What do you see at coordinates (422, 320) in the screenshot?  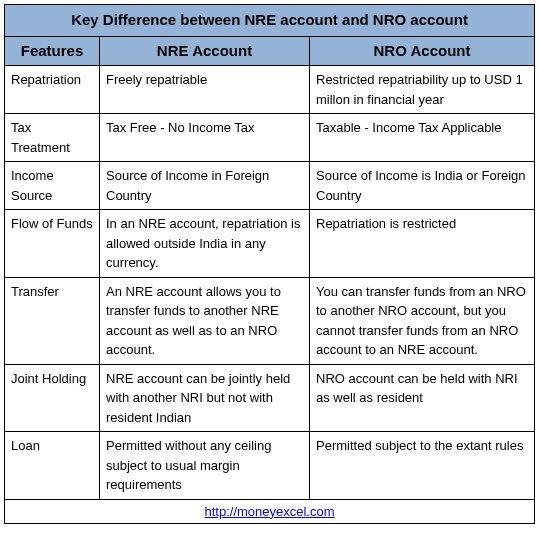 I see `cell-nro: You can transfer funds from an NRO to an…` at bounding box center [422, 320].